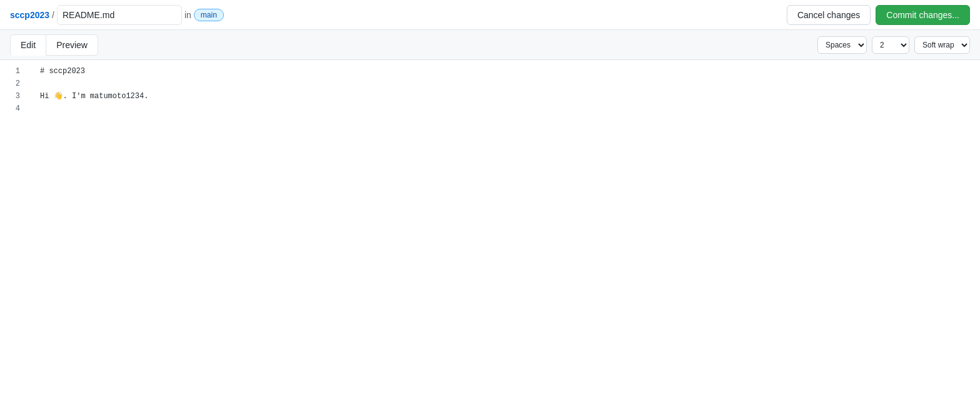  I want to click on top-bar-actions: Cancel changes Commit changes..., so click(878, 15).